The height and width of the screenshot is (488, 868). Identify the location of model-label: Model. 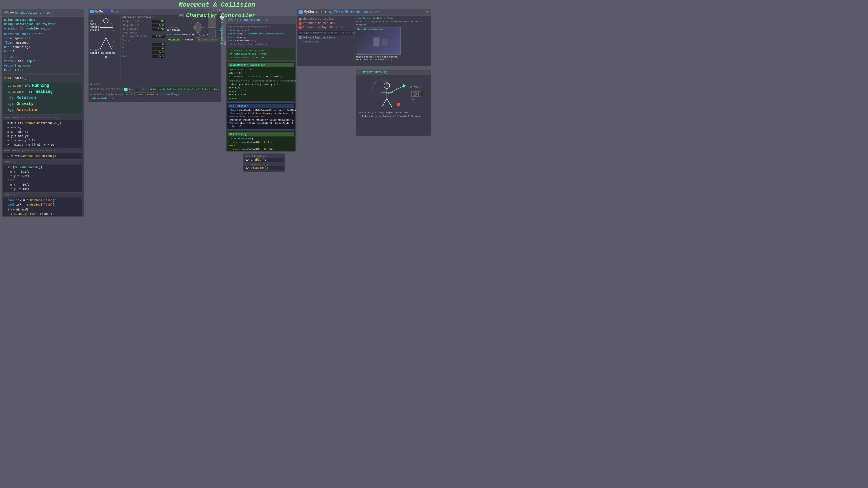
(115, 11).